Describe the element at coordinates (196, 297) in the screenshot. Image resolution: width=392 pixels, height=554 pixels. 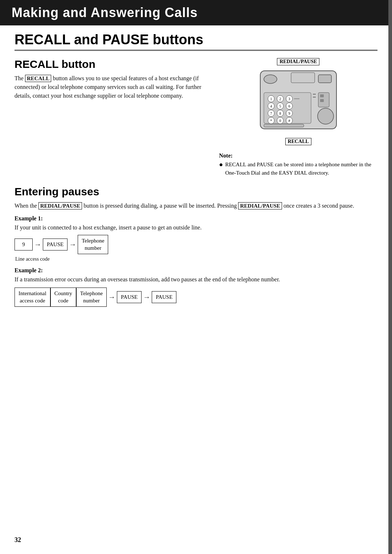
I see `example2-diagram-row: Internationalaccess code Countrycode Tel…` at that location.